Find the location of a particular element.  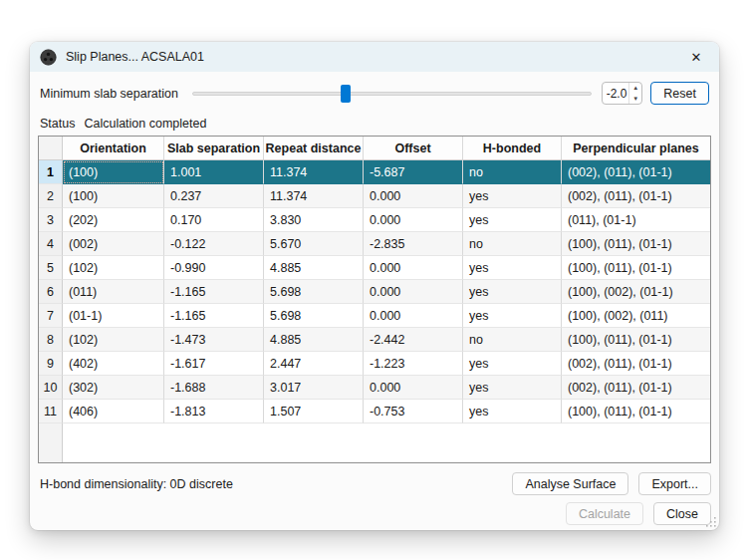

table-cell: -0.122 is located at coordinates (214, 244).